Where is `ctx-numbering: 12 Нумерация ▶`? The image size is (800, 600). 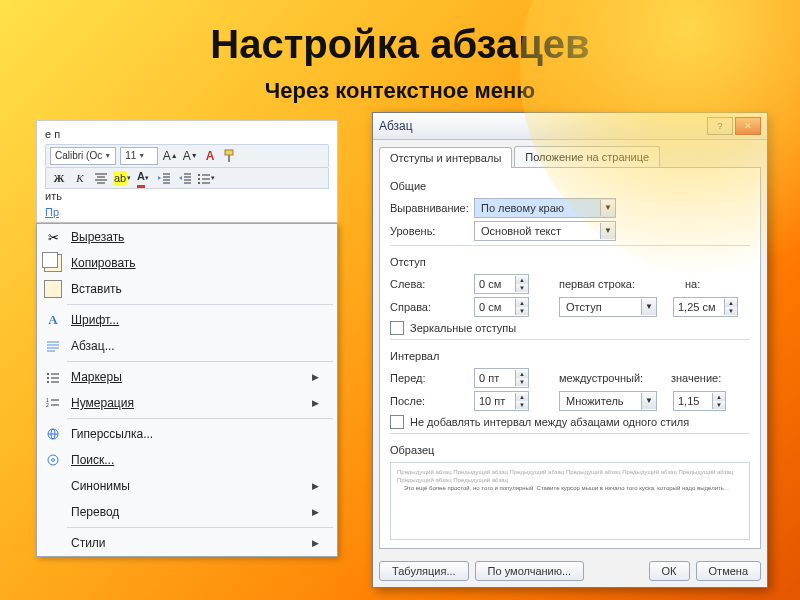
ctx-numbering: 12 Нумерация ▶ is located at coordinates (187, 403).